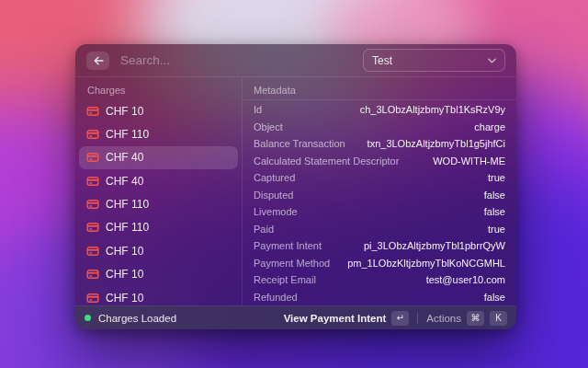  Describe the element at coordinates (88, 318) in the screenshot. I see `status-dot` at that location.